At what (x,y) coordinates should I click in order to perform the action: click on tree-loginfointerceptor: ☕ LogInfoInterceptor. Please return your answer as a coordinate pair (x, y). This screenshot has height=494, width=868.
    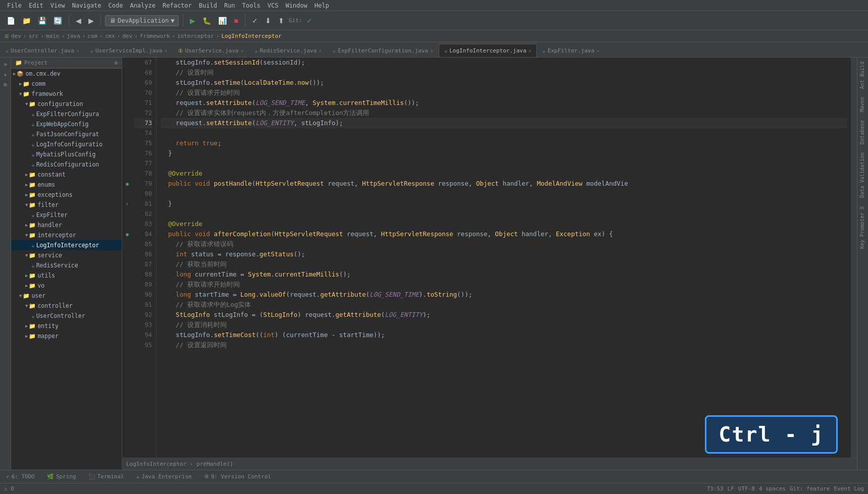
    Looking at the image, I should click on (67, 245).